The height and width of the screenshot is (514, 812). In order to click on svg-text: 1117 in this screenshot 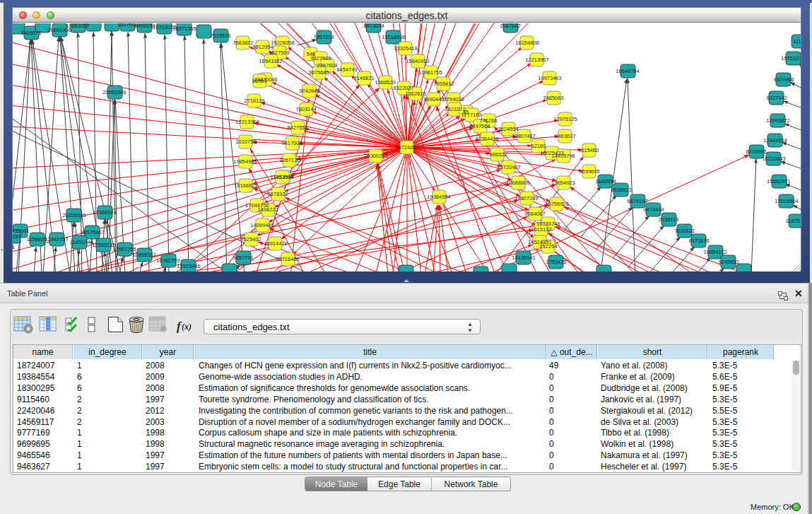, I will do `click(797, 41)`.